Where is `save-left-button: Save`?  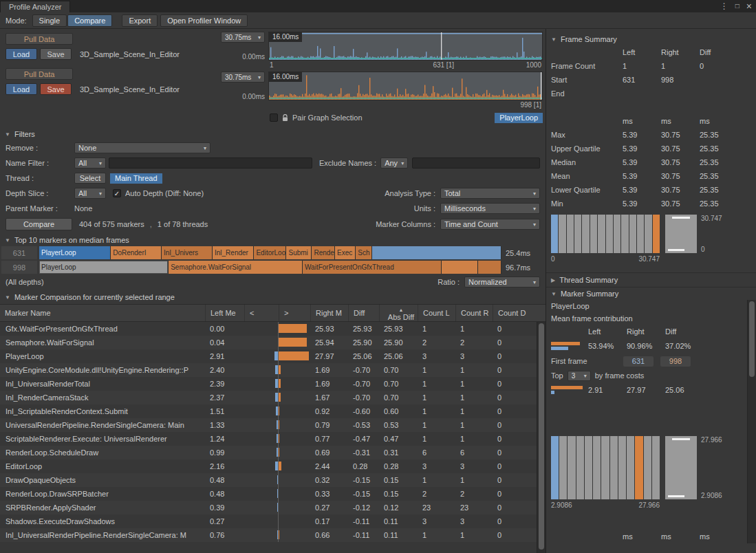 save-left-button: Save is located at coordinates (56, 54).